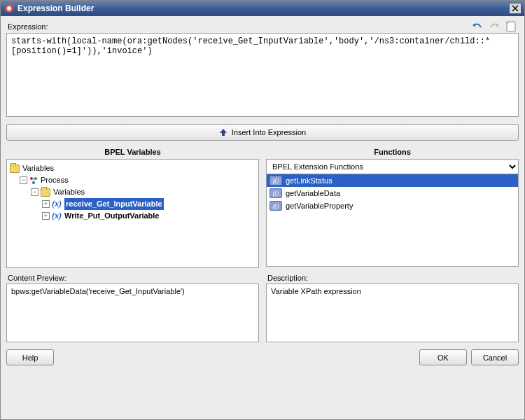 This screenshot has height=420, width=525. Describe the element at coordinates (56, 8) in the screenshot. I see `window-title: Expression Builder` at that location.